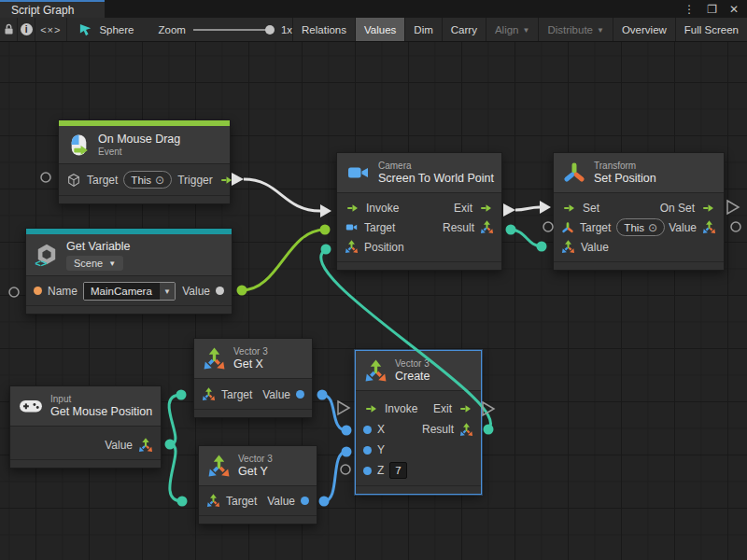 The width and height of the screenshot is (747, 560). Describe the element at coordinates (422, 30) in the screenshot. I see `dim-button: Dim` at that location.